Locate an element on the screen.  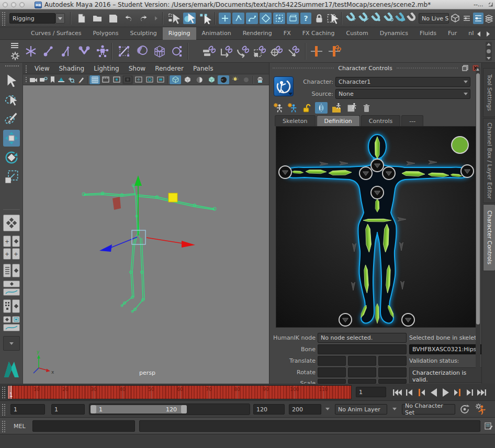
move-tool-icon is located at coordinates (12, 138).